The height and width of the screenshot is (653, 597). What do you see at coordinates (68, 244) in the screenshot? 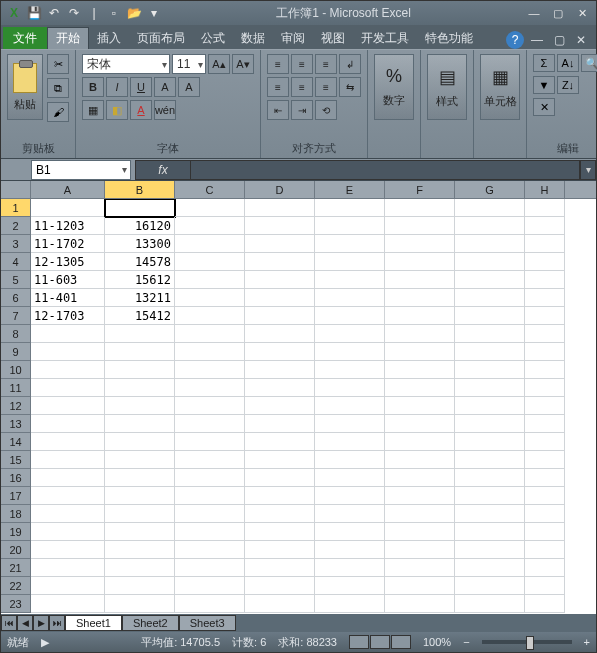
I see `cell-A3: 11-1702` at bounding box center [68, 244].